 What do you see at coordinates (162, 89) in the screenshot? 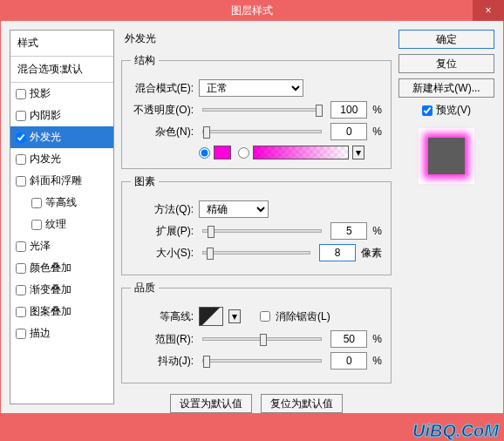
I see `blend-mode-label: 混合模式(E):` at bounding box center [162, 89].